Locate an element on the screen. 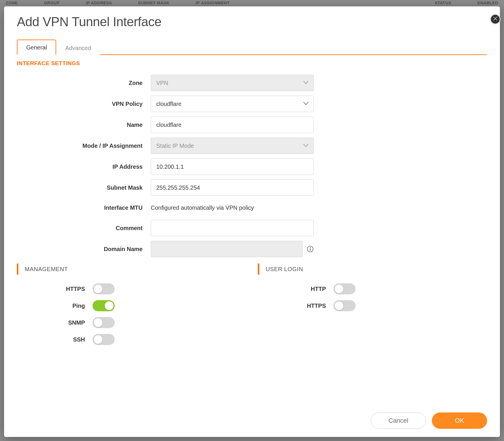  row-mgmt-ssh: SSH is located at coordinates (132, 339).